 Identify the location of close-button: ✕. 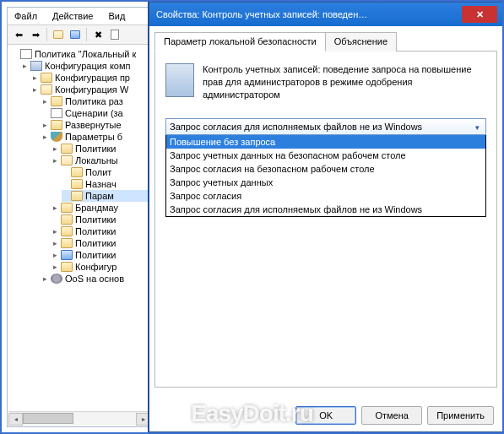
(480, 14).